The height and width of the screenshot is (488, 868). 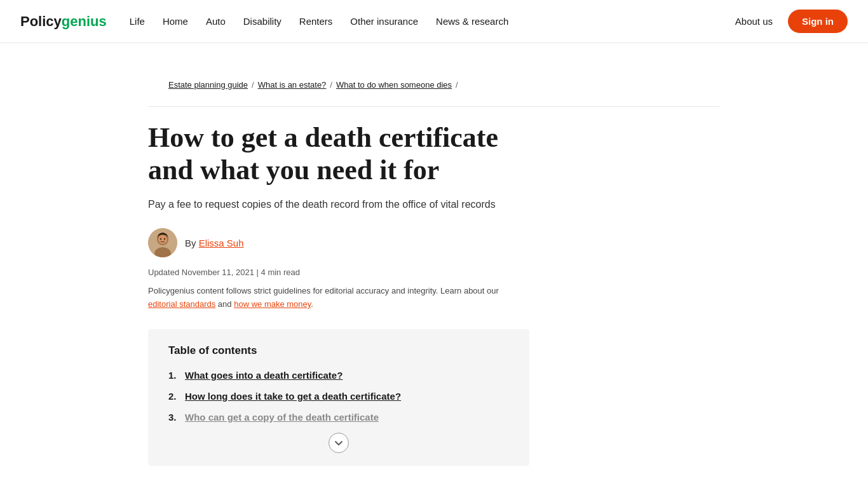 I want to click on toc-link-3: Who can get a copy of the death certific…, so click(x=282, y=417).